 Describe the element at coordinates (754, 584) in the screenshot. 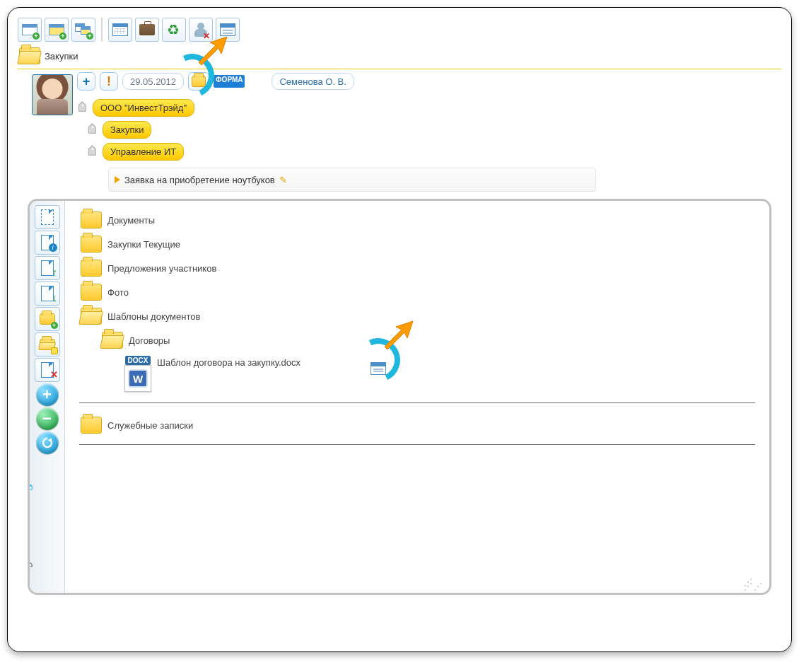

I see `resize-handle-icon: ⋰⋰⋰` at that location.